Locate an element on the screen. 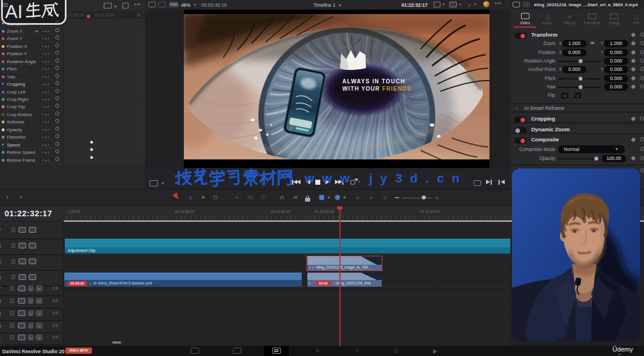  svg-text: ALWAYS IN TOUCH is located at coordinates (374, 81).